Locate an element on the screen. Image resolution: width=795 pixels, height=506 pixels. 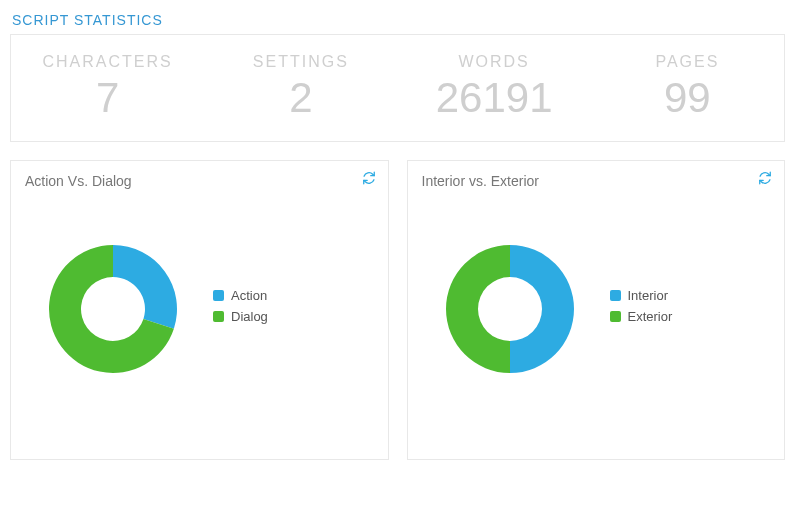
stat-label: SETTINGS is located at coordinates (300, 57).